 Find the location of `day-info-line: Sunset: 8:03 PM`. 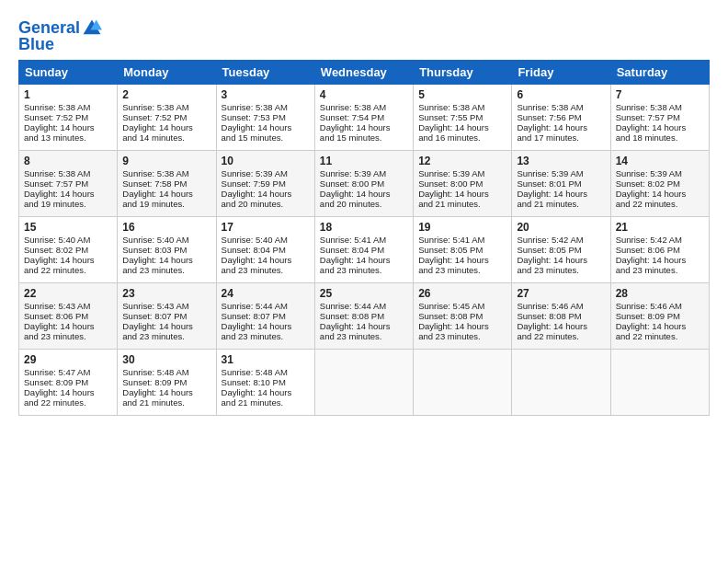

day-info-line: Sunset: 8:03 PM is located at coordinates (166, 250).